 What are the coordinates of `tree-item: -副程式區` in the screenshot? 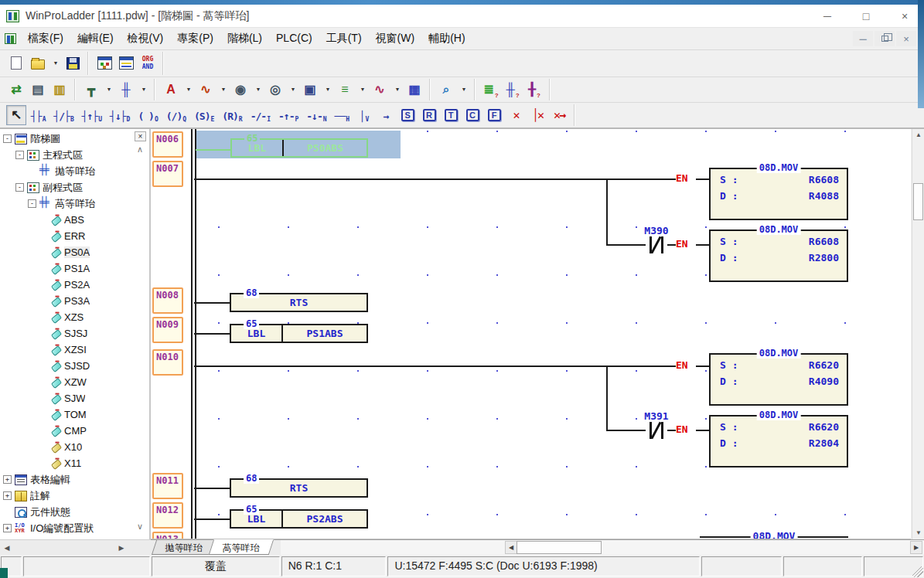 It's located at (68, 187).